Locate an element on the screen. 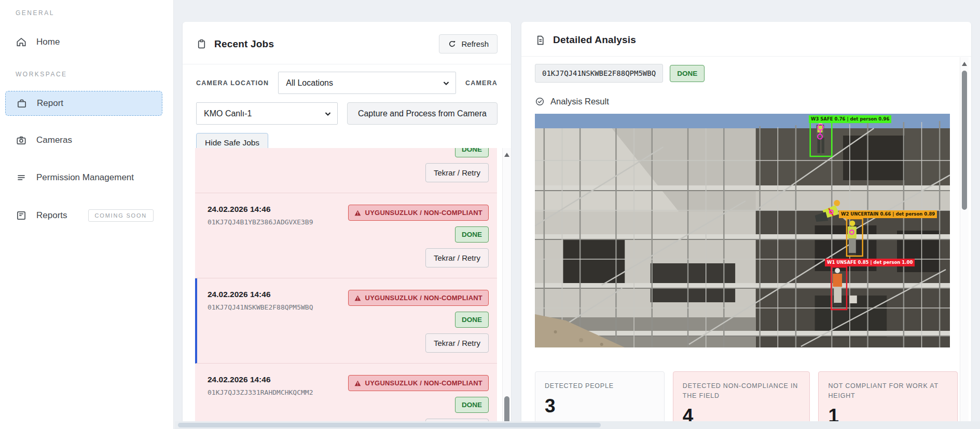 Image resolution: width=980 pixels, height=429 pixels. analysis-result-row: Analysis Result is located at coordinates (746, 95).